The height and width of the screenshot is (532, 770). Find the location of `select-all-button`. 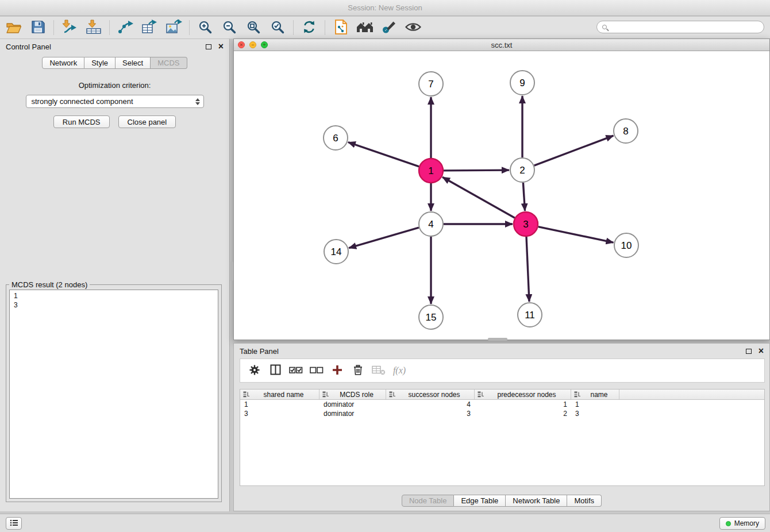

select-all-button is located at coordinates (296, 371).